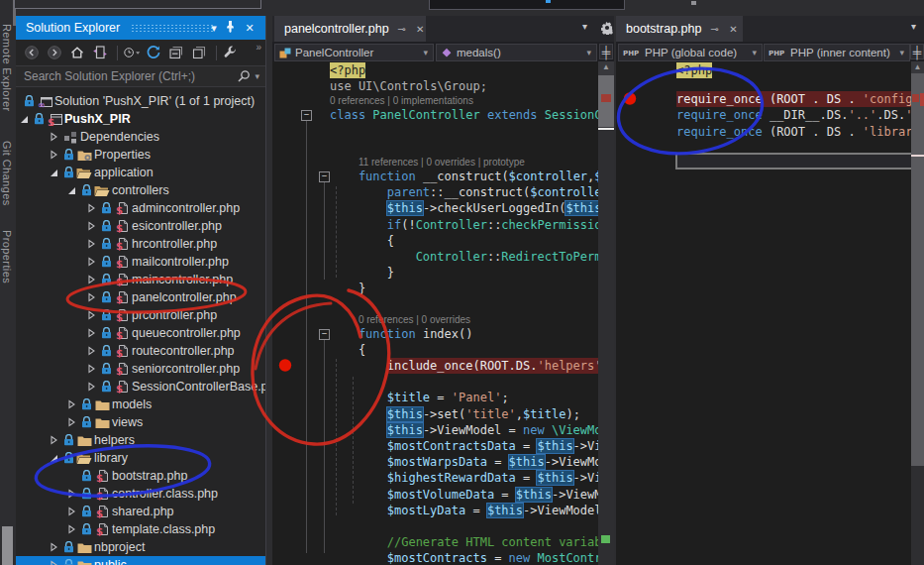 The image size is (924, 565). I want to click on side-tab-properties: Properties, so click(7, 257).